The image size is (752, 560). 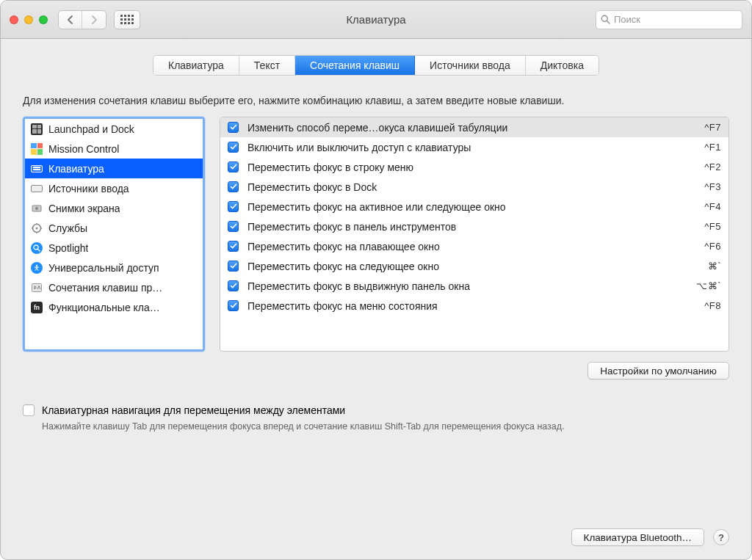 I want to click on shortcut-label: Переместить фокус в строку меню, so click(x=471, y=167).